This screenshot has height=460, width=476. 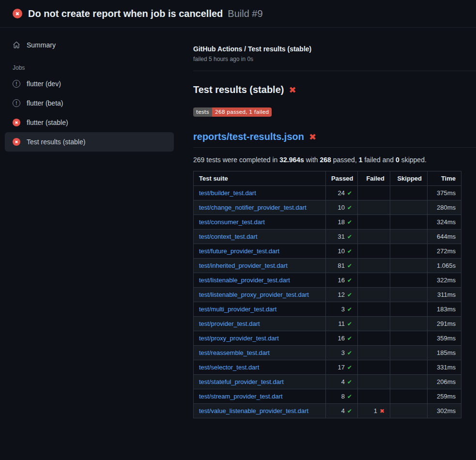 I want to click on count-value: 24, so click(x=341, y=193).